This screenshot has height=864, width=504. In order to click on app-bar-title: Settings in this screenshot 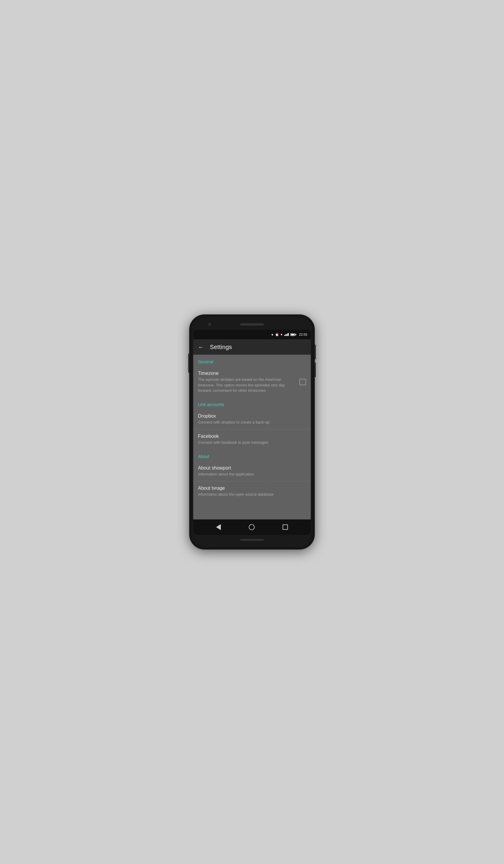, I will do `click(221, 347)`.